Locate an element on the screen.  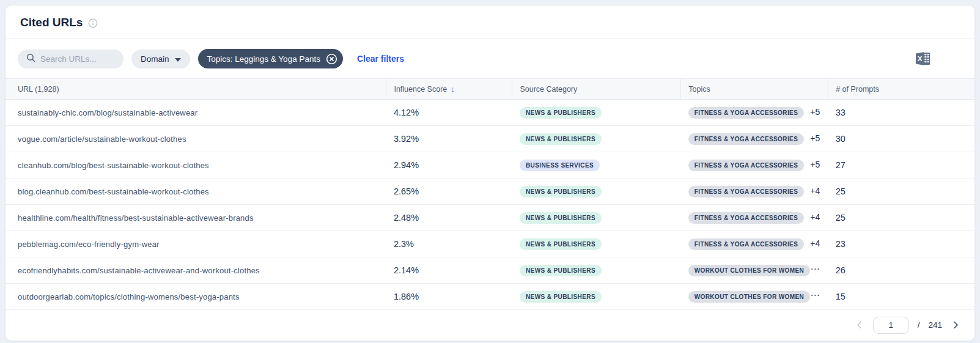
url-link: cleanhub.com/blog/best-sustainable-worko… is located at coordinates (196, 165).